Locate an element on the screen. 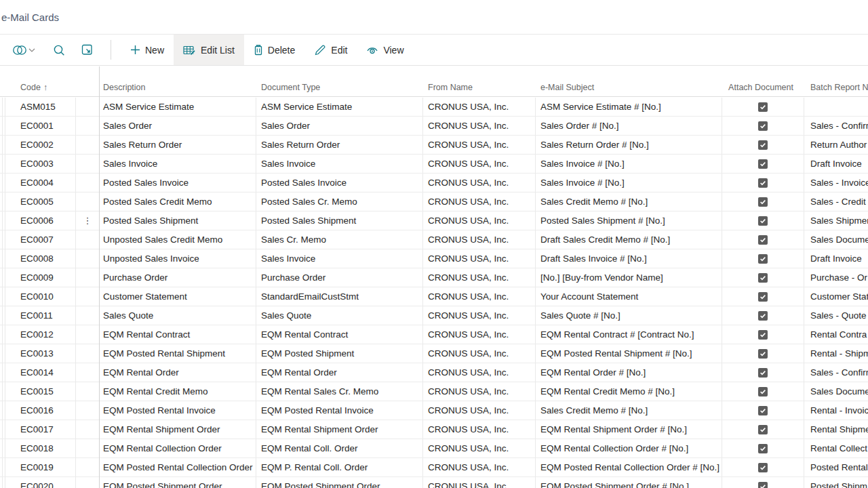 This screenshot has width=868, height=488. cell-code: EC0018 is located at coordinates (41, 449).